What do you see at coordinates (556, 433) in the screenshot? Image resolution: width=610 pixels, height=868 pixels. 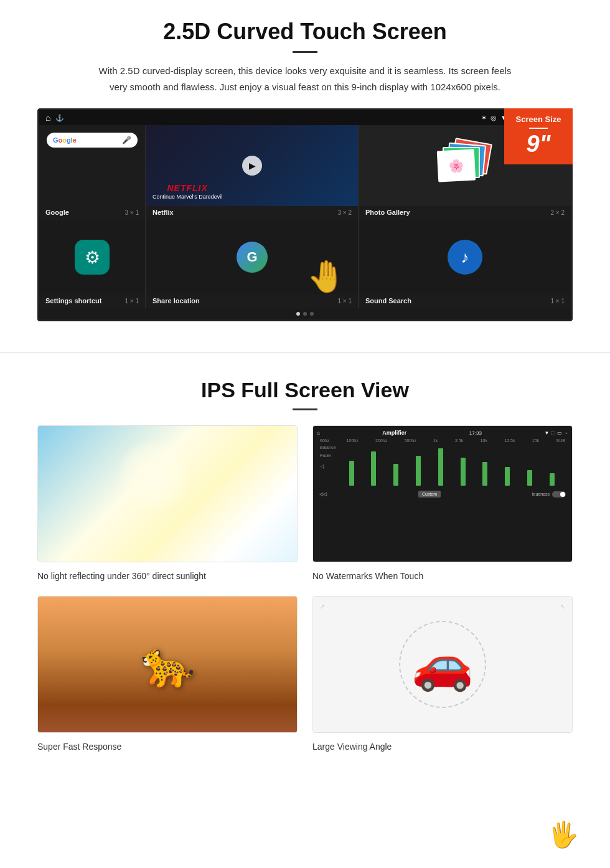 I see `amp-icons: ▼ ⬚ ▭ →` at bounding box center [556, 433].